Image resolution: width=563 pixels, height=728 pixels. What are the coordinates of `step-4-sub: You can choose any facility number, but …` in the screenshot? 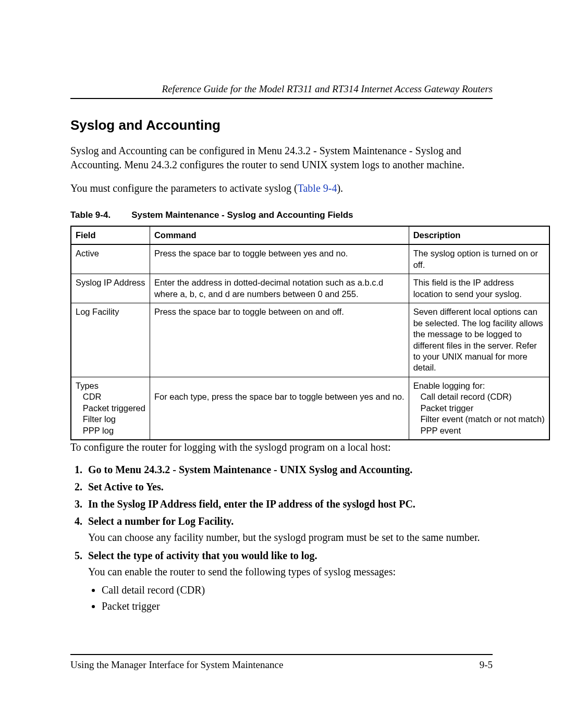 It's located at (290, 538).